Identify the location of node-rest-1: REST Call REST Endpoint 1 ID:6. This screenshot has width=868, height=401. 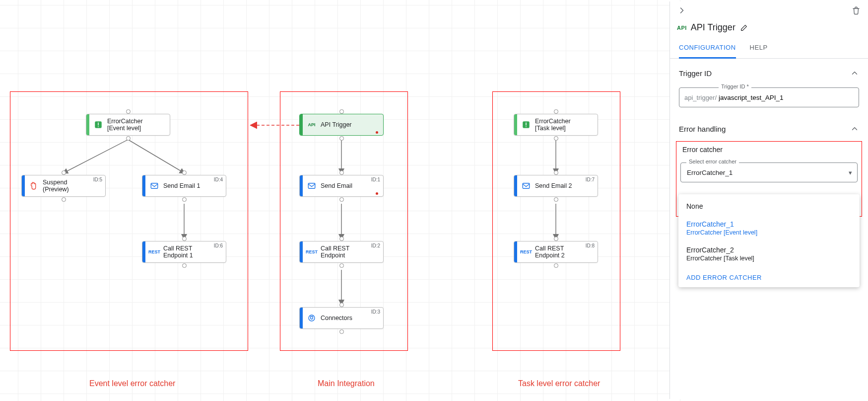
(184, 252).